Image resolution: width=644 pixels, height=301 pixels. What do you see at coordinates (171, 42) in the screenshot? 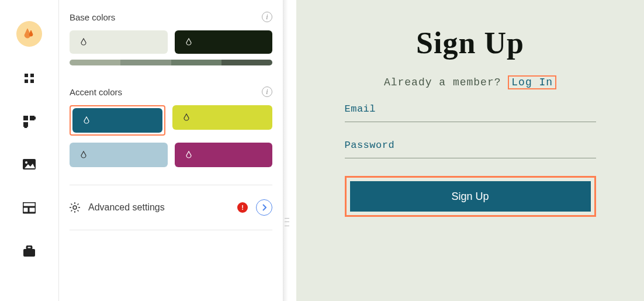
I see `base-swatch-row` at bounding box center [171, 42].